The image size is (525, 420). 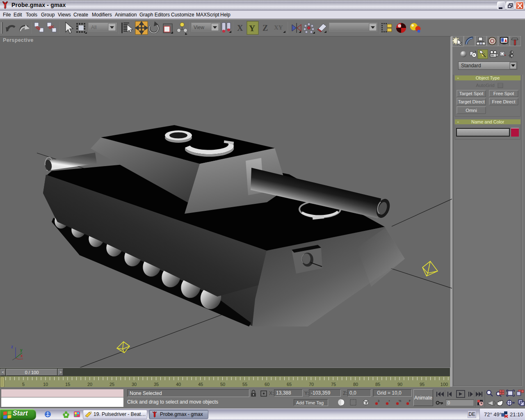 I want to click on svg-text: 80, so click(x=356, y=384).